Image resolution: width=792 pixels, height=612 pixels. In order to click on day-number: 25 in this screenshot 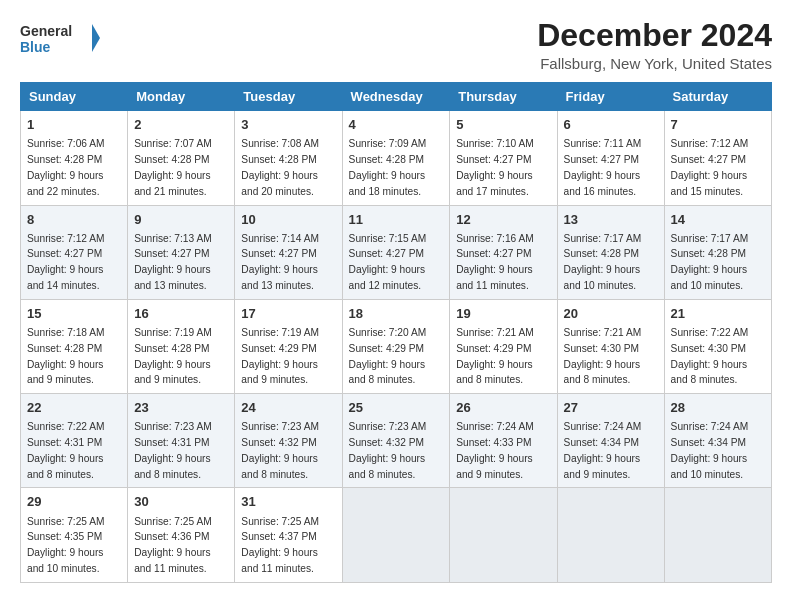, I will do `click(396, 408)`.